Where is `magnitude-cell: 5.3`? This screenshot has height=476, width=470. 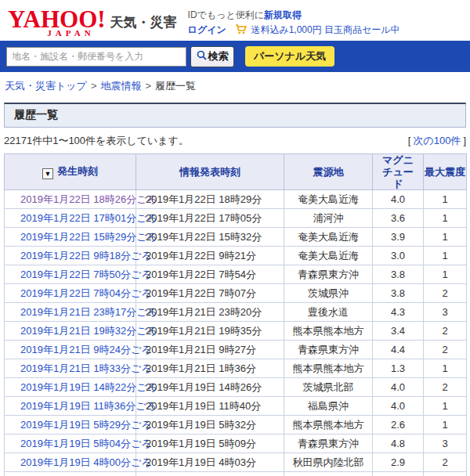 magnitude-cell: 5.3 is located at coordinates (398, 474).